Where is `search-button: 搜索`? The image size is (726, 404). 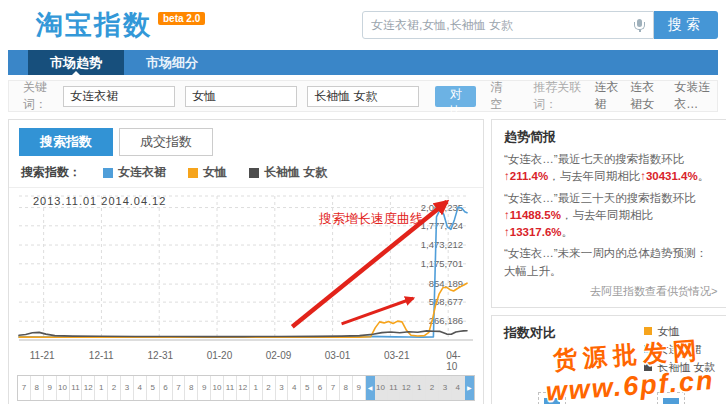
search-button: 搜索 is located at coordinates (686, 25).